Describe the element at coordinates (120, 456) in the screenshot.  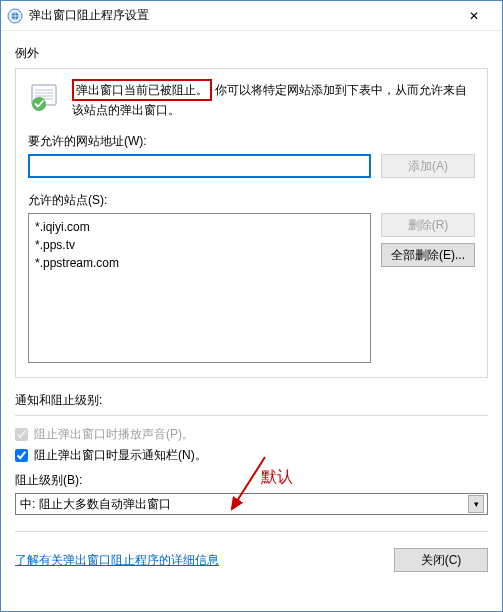
I see `bar-label: 阻止弹出窗口时显示通知栏(N)。` at that location.